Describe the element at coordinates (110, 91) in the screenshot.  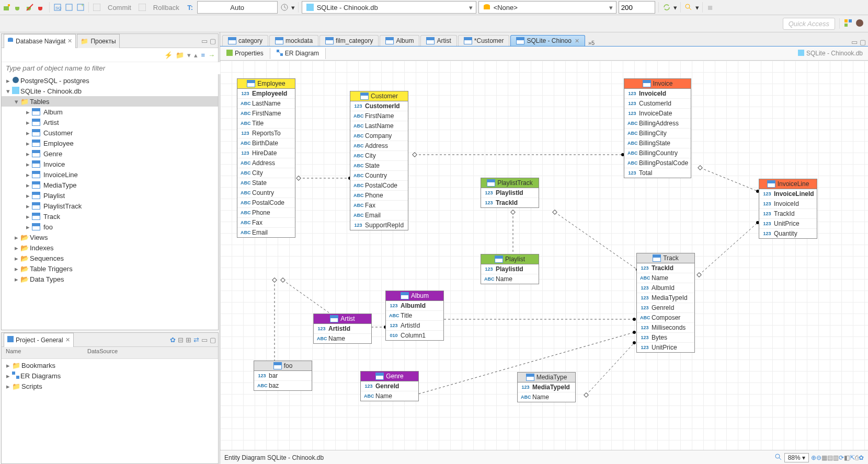
I see `tree-node-sqlite: ▾SQLite - Chinook.db` at that location.